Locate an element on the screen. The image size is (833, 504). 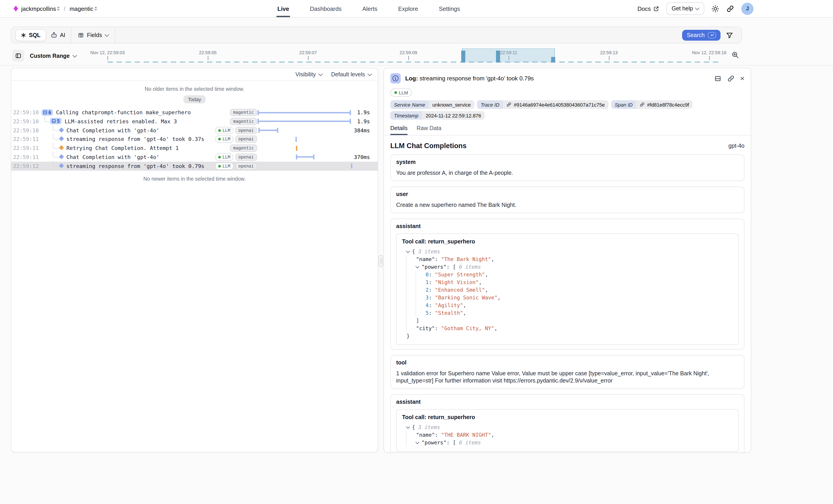
detail-fields: Service Nameunknown_serviceTrace ID#9146… is located at coordinates (567, 108).